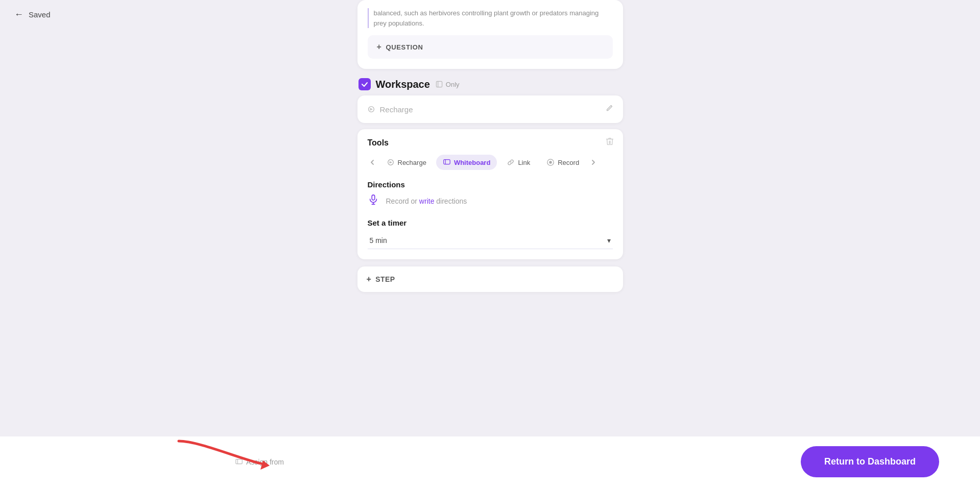 The height and width of the screenshot is (487, 980). What do you see at coordinates (427, 201) in the screenshot?
I see `directions-text: Record or write directions` at bounding box center [427, 201].